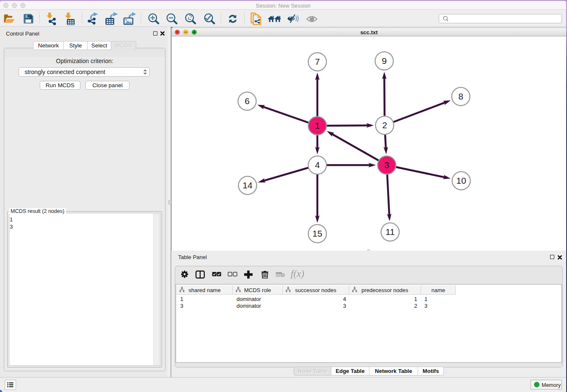  Describe the element at coordinates (317, 125) in the screenshot. I see `svg-text: 1` at that location.